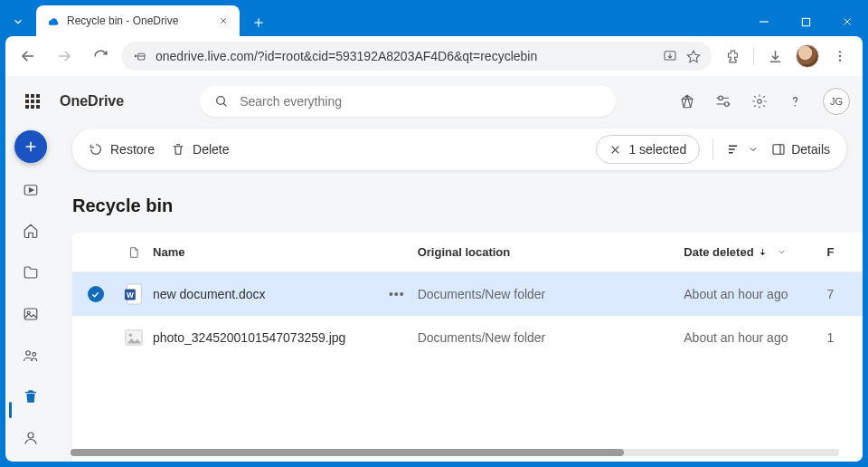  Describe the element at coordinates (778, 149) in the screenshot. I see `details-icon` at that location.